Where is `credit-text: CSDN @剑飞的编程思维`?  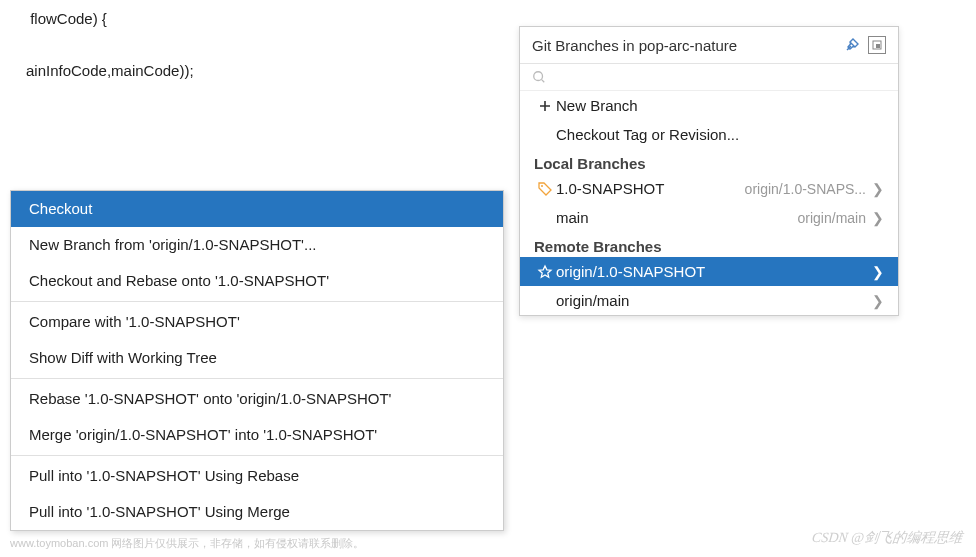 credit-text: CSDN @剑飞的编程思维 is located at coordinates (887, 538).